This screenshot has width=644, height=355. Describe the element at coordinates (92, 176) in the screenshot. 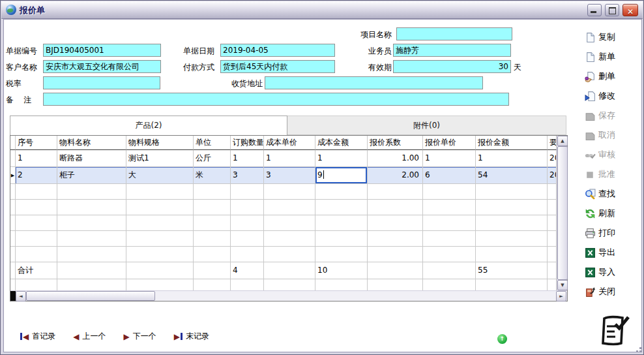

I see `table-cell: 柜子` at that location.